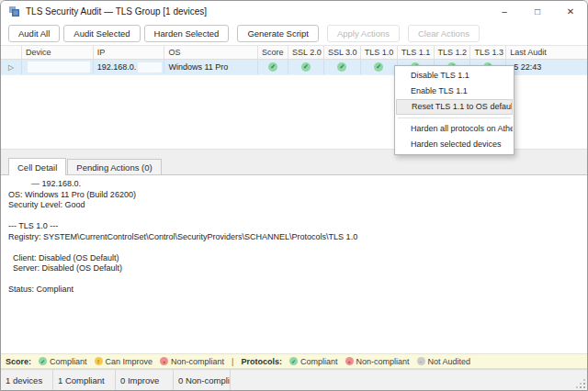 The image size is (588, 391). I want to click on tab-cell-detail: Cell Detail, so click(37, 167).